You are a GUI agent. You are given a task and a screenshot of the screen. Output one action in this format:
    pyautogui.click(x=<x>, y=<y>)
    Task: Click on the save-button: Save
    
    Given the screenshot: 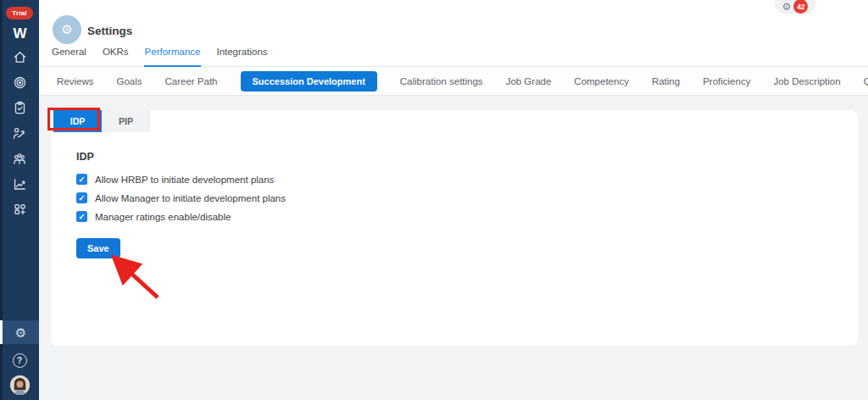 What is the action you would take?
    pyautogui.click(x=98, y=248)
    